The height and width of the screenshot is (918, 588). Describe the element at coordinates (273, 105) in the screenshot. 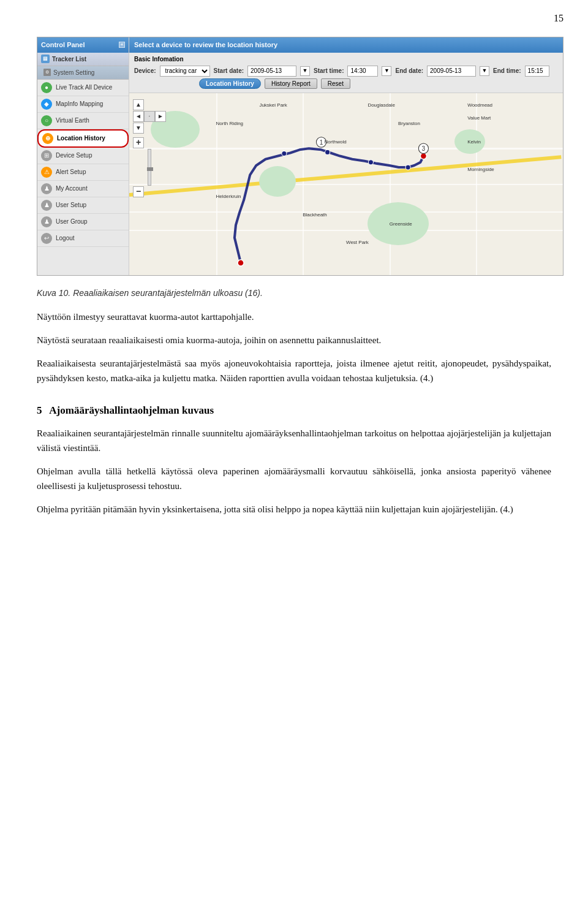

I see `map-label-1: Jukskei Park` at that location.